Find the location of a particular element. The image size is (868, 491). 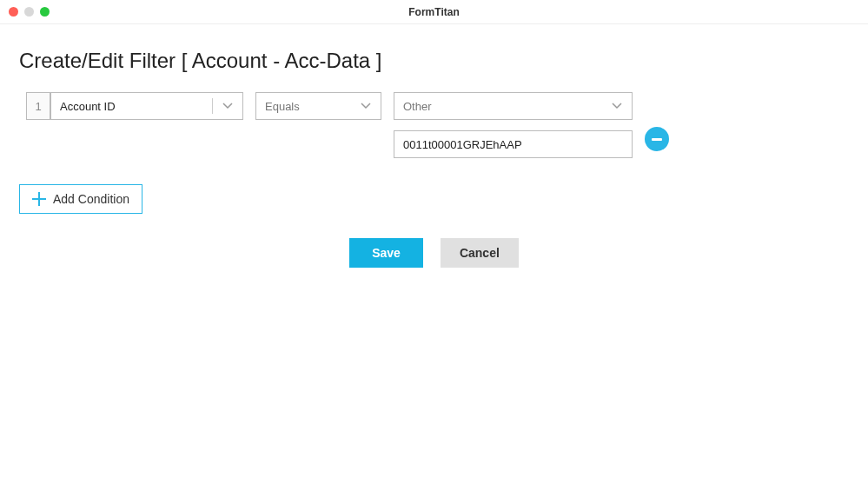

value-column: Other is located at coordinates (513, 125).